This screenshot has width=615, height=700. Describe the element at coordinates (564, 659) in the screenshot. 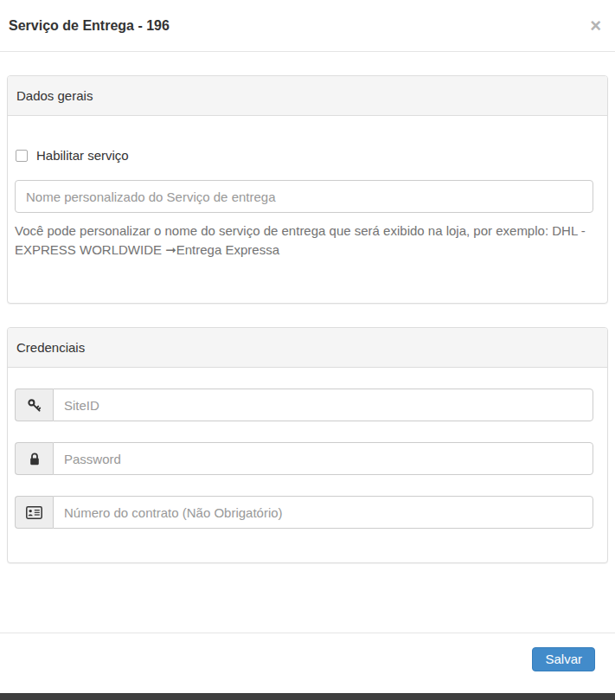

I see `save-button: Salvar` at that location.